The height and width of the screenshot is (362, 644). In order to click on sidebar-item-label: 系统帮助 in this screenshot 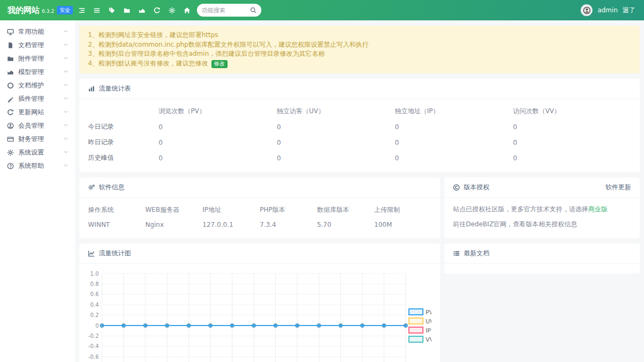, I will do `click(31, 166)`.